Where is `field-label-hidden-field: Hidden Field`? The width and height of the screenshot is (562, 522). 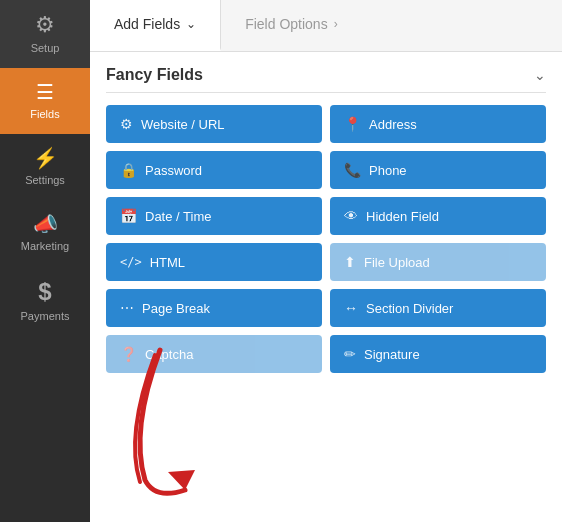 field-label-hidden-field: Hidden Field is located at coordinates (402, 216).